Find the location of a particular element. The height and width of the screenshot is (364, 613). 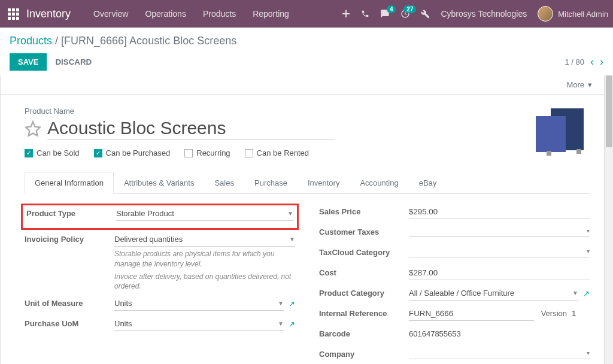

plus-icon is located at coordinates (346, 14).